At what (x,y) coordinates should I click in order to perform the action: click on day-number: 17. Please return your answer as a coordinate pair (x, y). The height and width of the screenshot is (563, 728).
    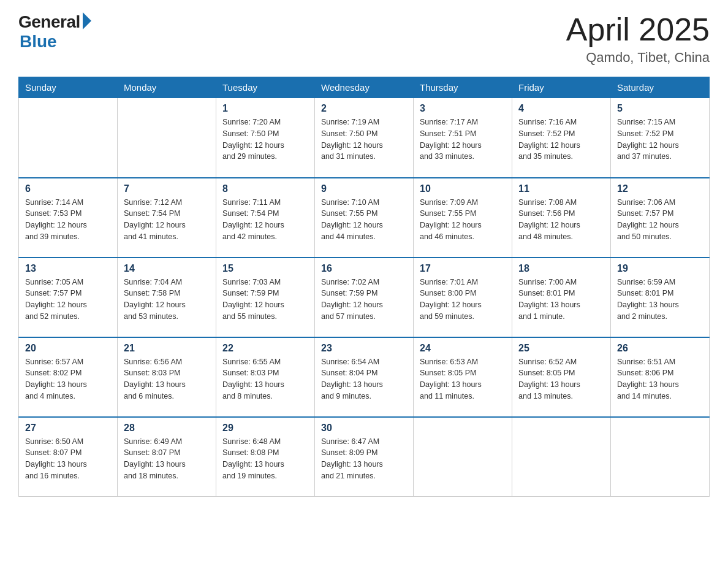
    Looking at the image, I should click on (463, 269).